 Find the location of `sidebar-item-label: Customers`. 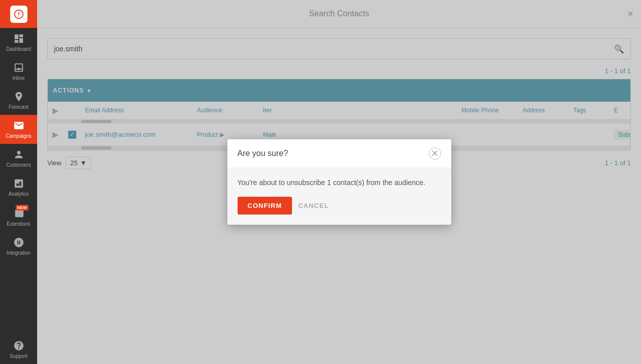

sidebar-item-label: Customers is located at coordinates (18, 165).